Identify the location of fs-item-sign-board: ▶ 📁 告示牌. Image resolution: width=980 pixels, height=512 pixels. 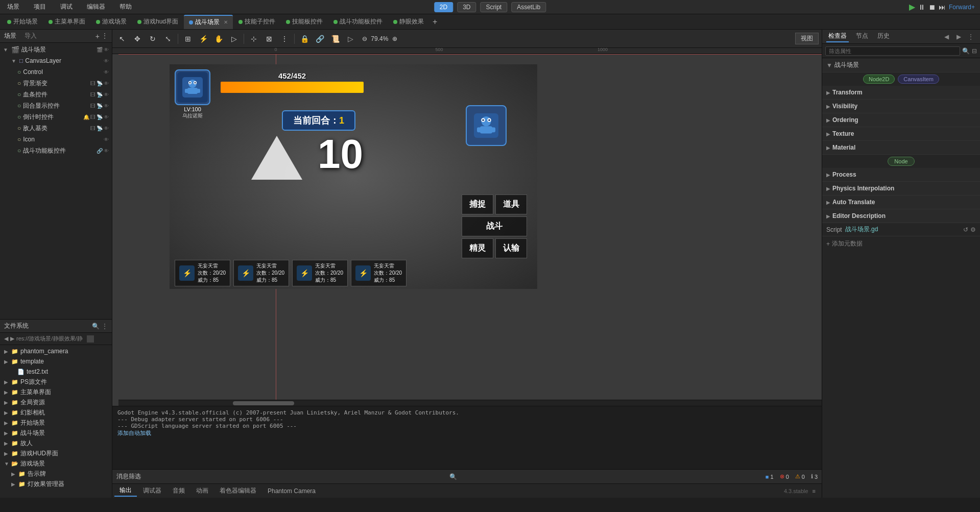
(56, 474).